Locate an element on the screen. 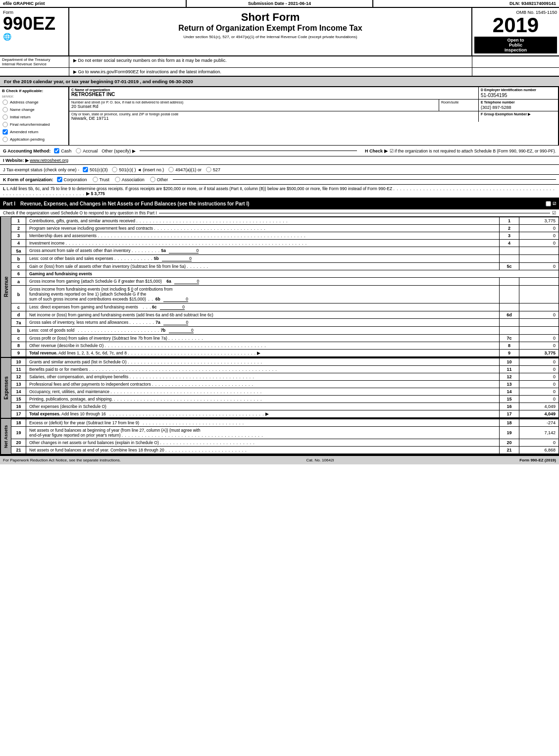 This screenshot has width=559, height=756. netassets-side-label: Net Assets is located at coordinates (5, 437).